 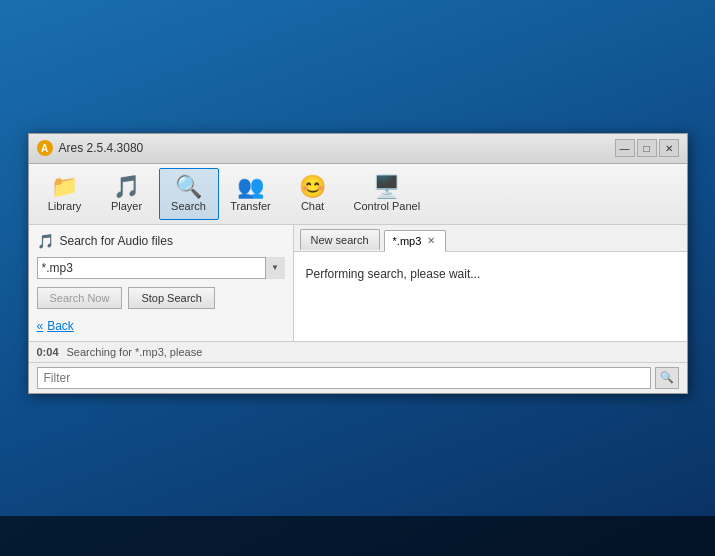 I want to click on toolbar: 📁 Library 🎵 Player 🔍 Search 👥 Transfer 😊…, so click(x=358, y=194).